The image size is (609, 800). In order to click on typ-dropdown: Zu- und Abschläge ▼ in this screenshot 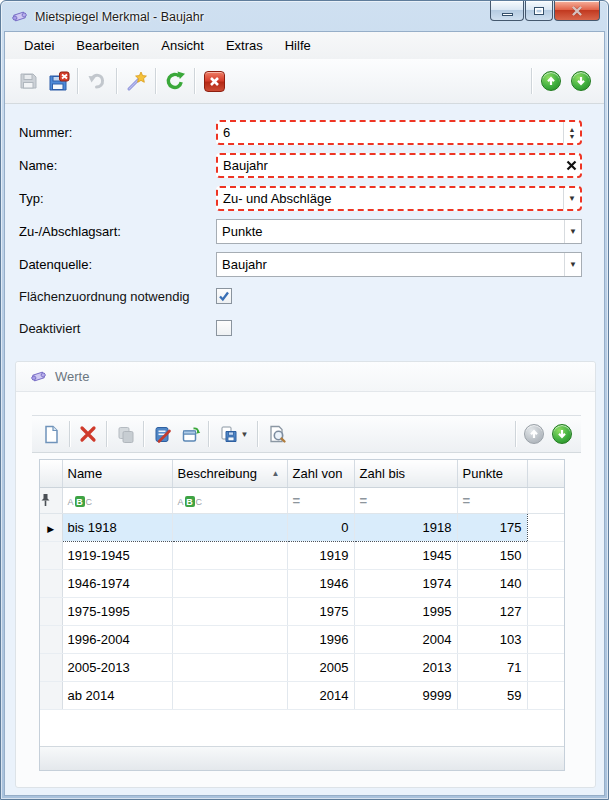, I will do `click(399, 198)`.